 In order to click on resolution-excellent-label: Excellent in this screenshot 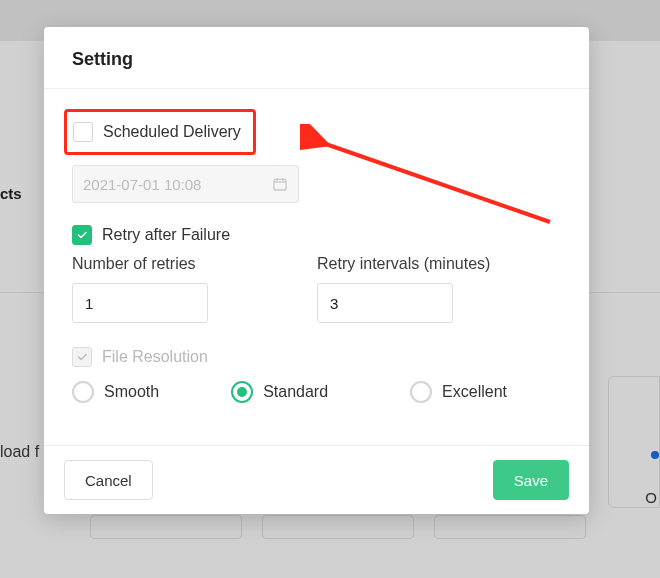, I will do `click(474, 392)`.